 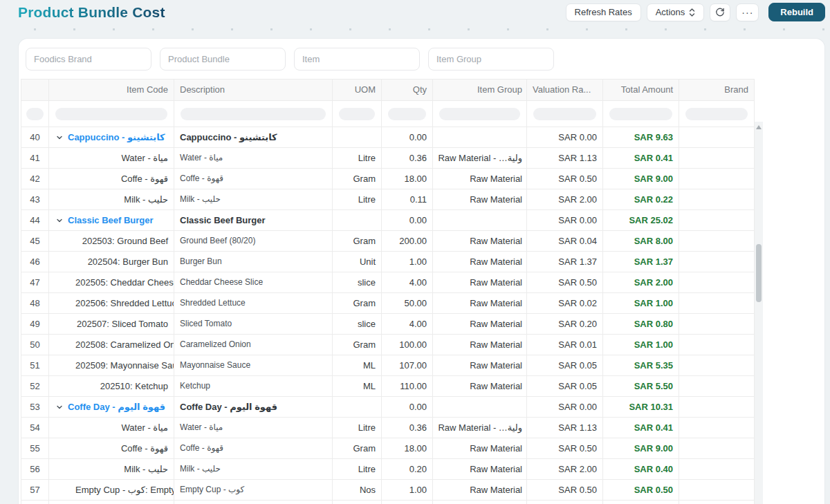 What do you see at coordinates (388, 345) in the screenshot?
I see `table-row: 50 202508: Caramelized Onion Caramelized…` at bounding box center [388, 345].